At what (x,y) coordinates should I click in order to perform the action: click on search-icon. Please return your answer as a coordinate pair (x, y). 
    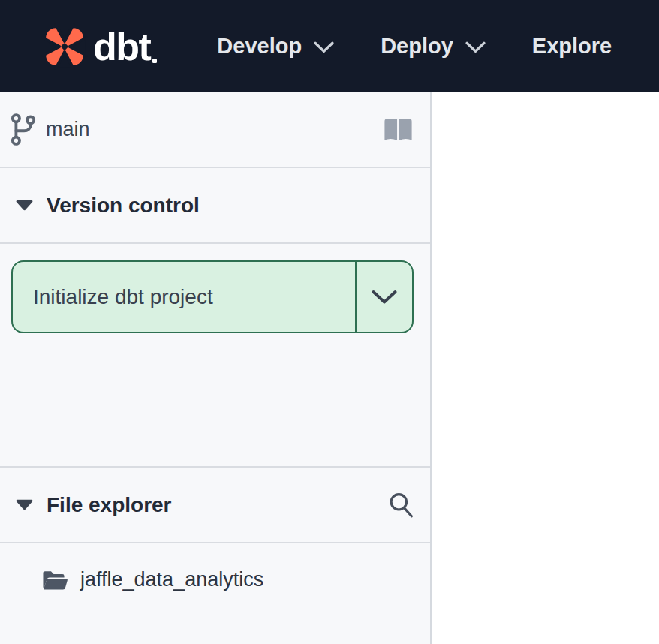
    Looking at the image, I should click on (401, 504).